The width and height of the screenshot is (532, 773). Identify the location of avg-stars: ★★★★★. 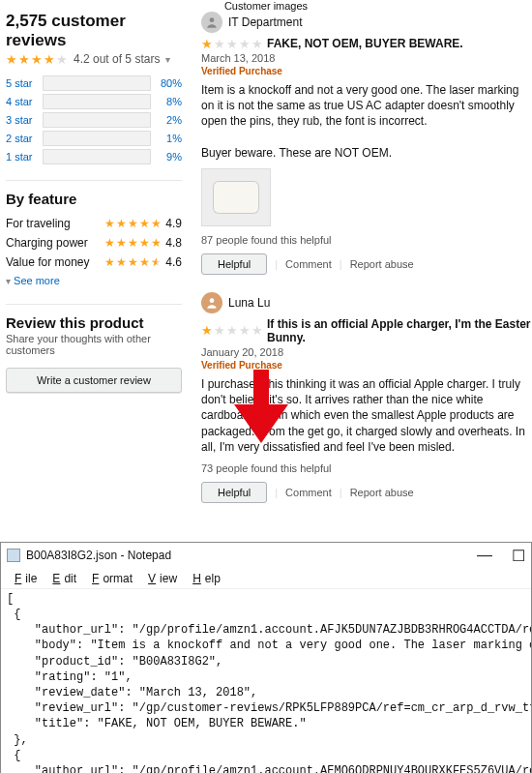
(37, 60).